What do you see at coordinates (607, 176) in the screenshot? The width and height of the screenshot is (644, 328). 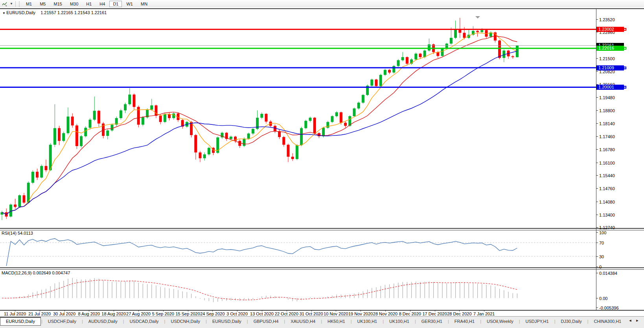 I see `price-axis-label: 1.15440` at bounding box center [607, 176].